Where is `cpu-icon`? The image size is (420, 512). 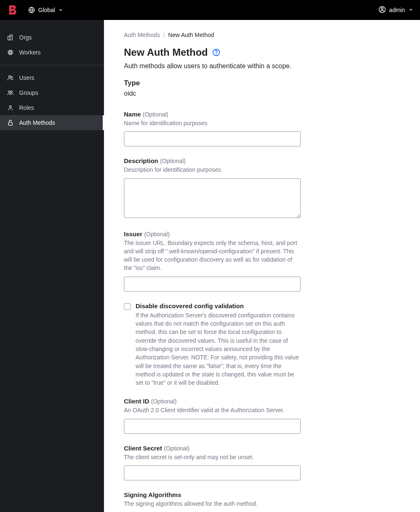
cpu-icon is located at coordinates (10, 52).